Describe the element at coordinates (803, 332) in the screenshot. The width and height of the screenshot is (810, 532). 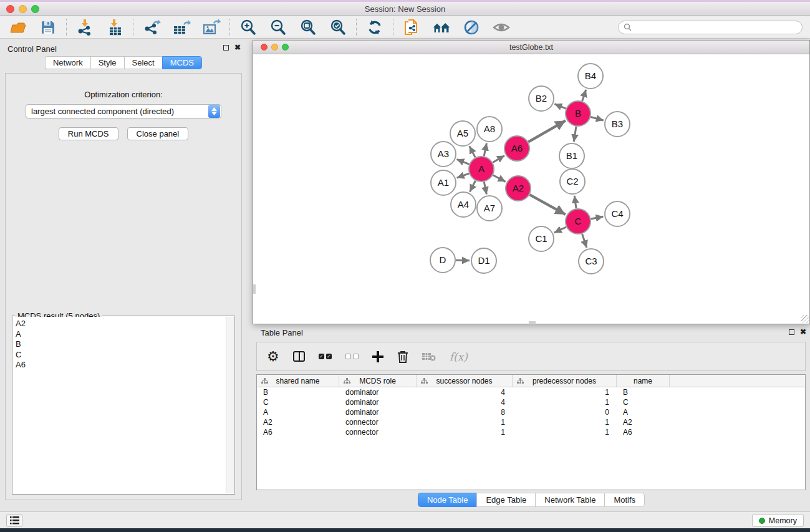
I see `close-table-panel-icon: ✖` at that location.